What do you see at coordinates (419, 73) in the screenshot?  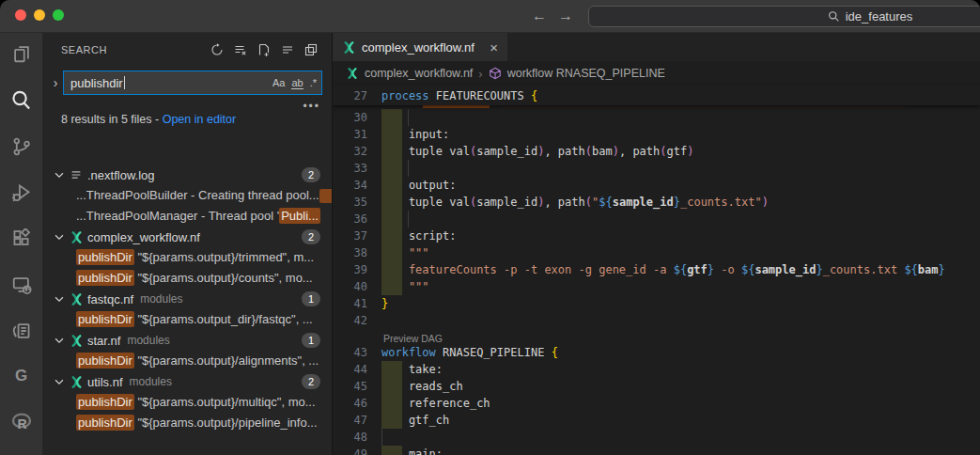 I see `breadcrumb-file: complex_workflow.nf` at bounding box center [419, 73].